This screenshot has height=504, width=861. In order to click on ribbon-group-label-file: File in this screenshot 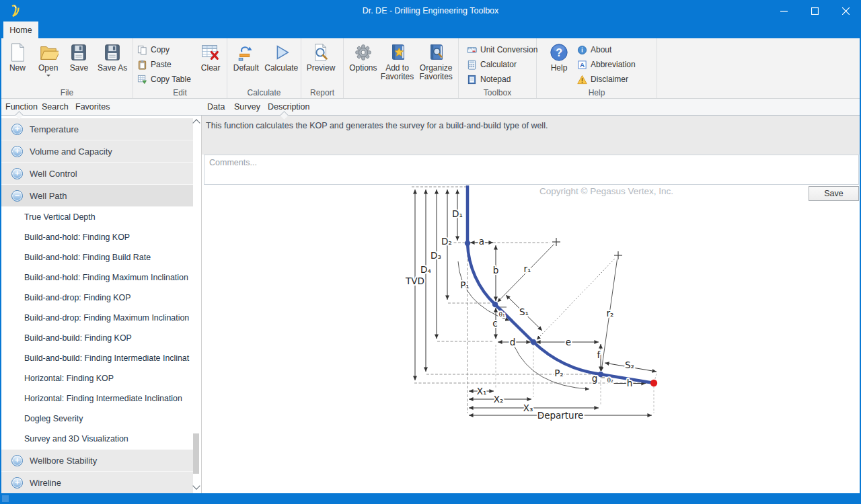, I will do `click(67, 93)`.